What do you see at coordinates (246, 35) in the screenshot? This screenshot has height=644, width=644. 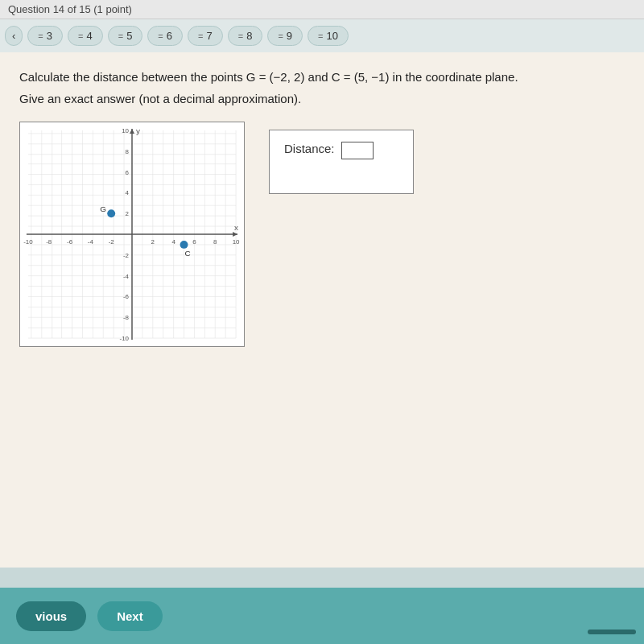 I see `tab-8: =8` at bounding box center [246, 35].